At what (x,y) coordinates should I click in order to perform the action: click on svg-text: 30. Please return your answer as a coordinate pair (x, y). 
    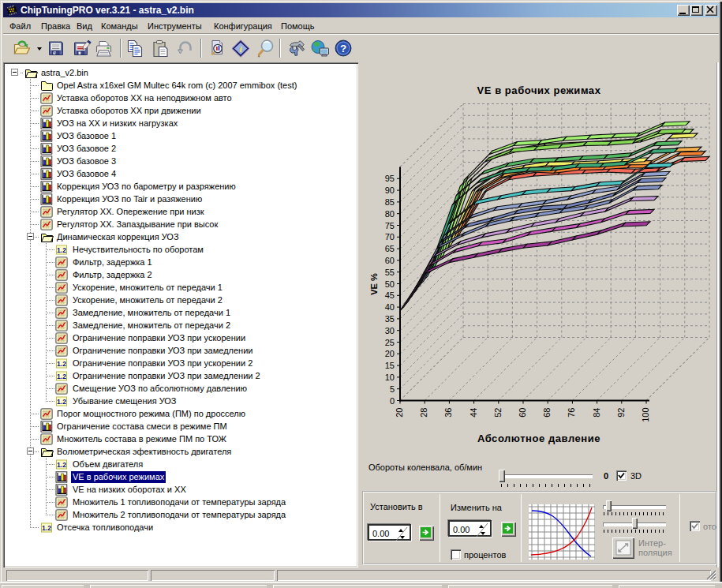
    Looking at the image, I should click on (390, 331).